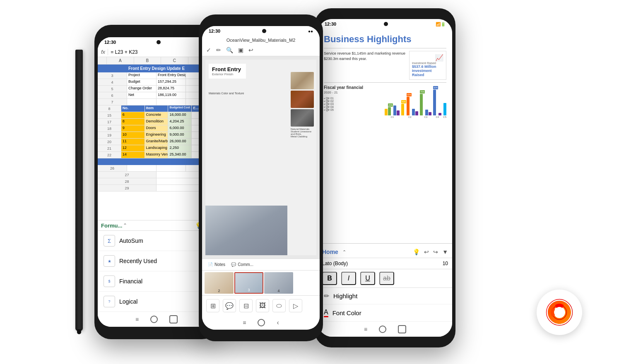 The width and height of the screenshot is (636, 364). Describe the element at coordinates (157, 89) in the screenshot. I see `table-row: 5 Change Order 28,824.75` at that location.